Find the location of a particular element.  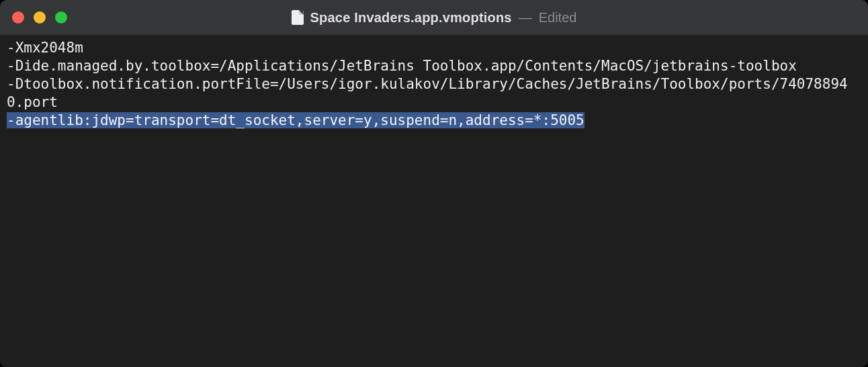

minimize-icon is located at coordinates (40, 17).